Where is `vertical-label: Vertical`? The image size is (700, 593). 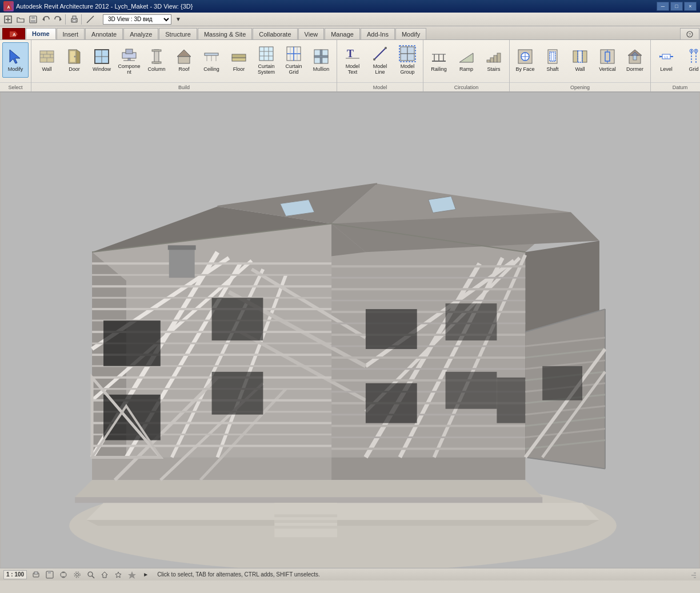
vertical-label: Vertical is located at coordinates (607, 70).